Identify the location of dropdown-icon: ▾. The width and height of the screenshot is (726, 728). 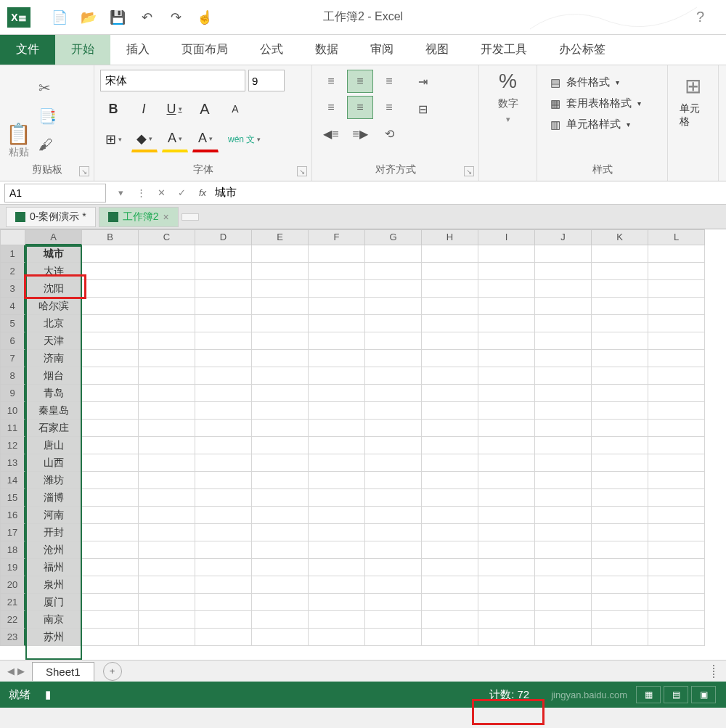
(121, 193).